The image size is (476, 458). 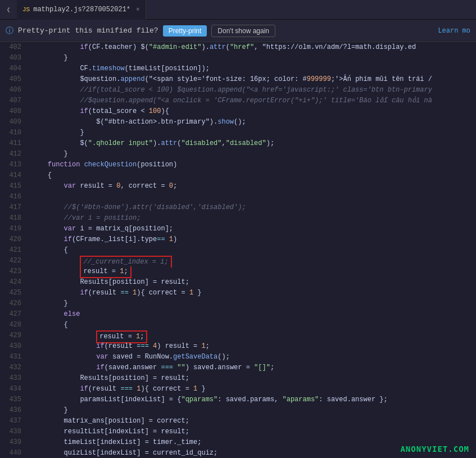 What do you see at coordinates (254, 357) in the screenshot?
I see `code-line: var saved = RunNow.getSaveData();` at bounding box center [254, 357].